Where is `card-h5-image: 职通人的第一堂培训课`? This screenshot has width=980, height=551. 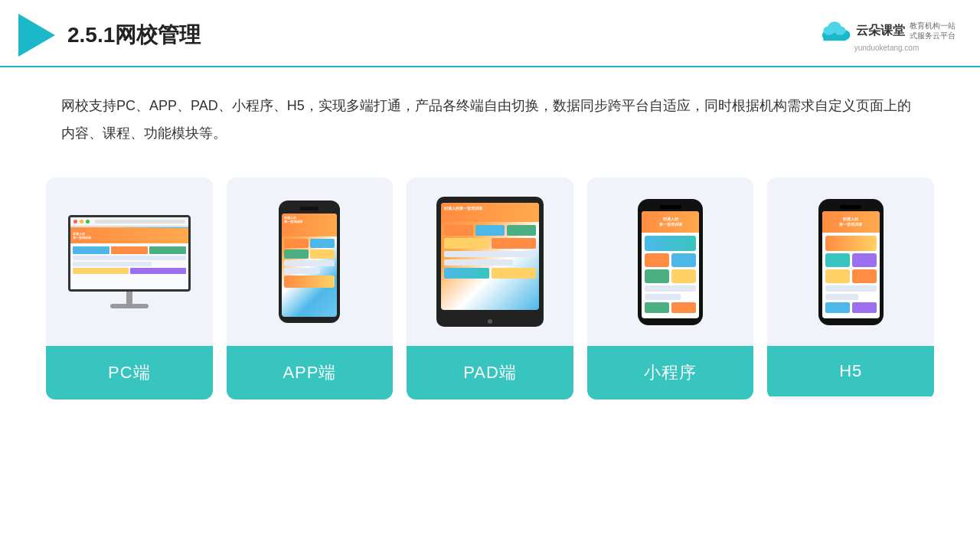
card-h5-image: 职通人的第一堂培训课 is located at coordinates (851, 262).